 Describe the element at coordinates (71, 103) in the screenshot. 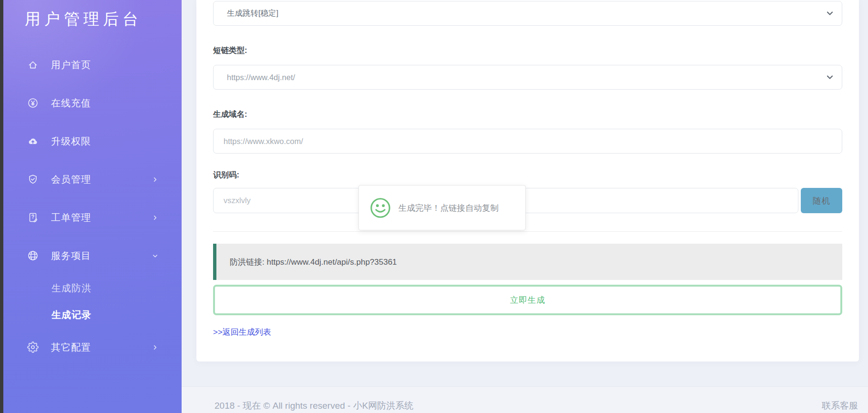

I see `sidebar-item-label: 在线充值` at that location.